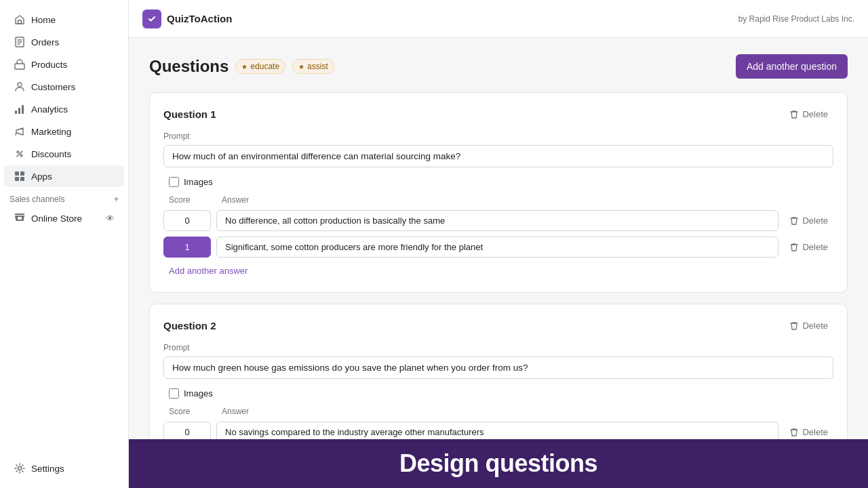 This screenshot has height=488, width=868. I want to click on sidebar: Home Orders Products Customers Analytics…, so click(64, 244).